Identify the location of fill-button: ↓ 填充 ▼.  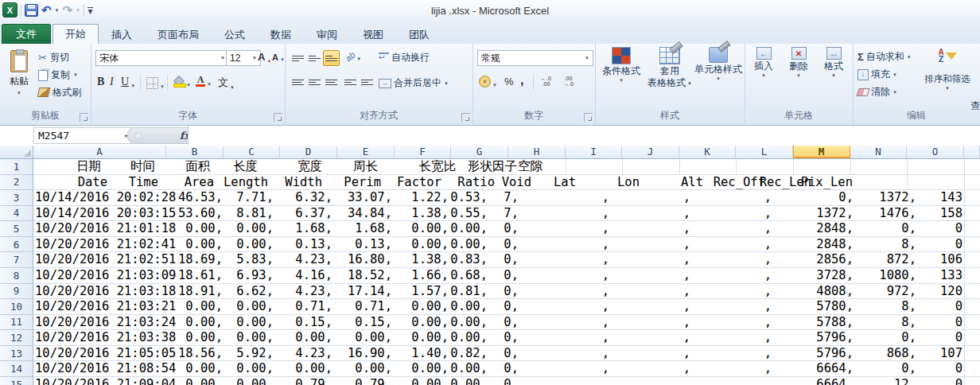
(877, 75).